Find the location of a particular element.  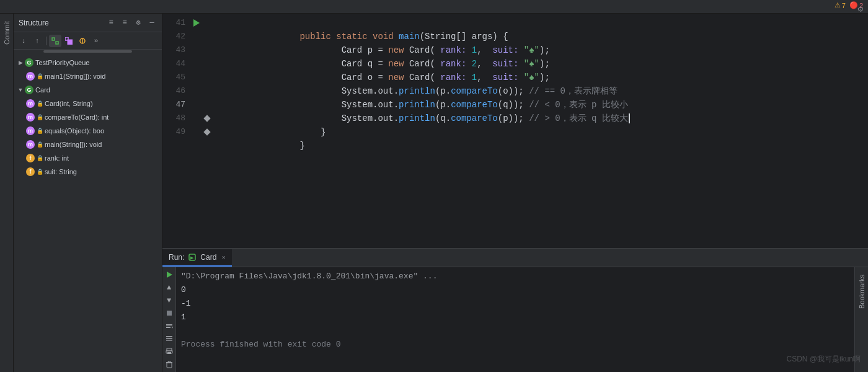

tree-text-rank: rank: int is located at coordinates (57, 158).